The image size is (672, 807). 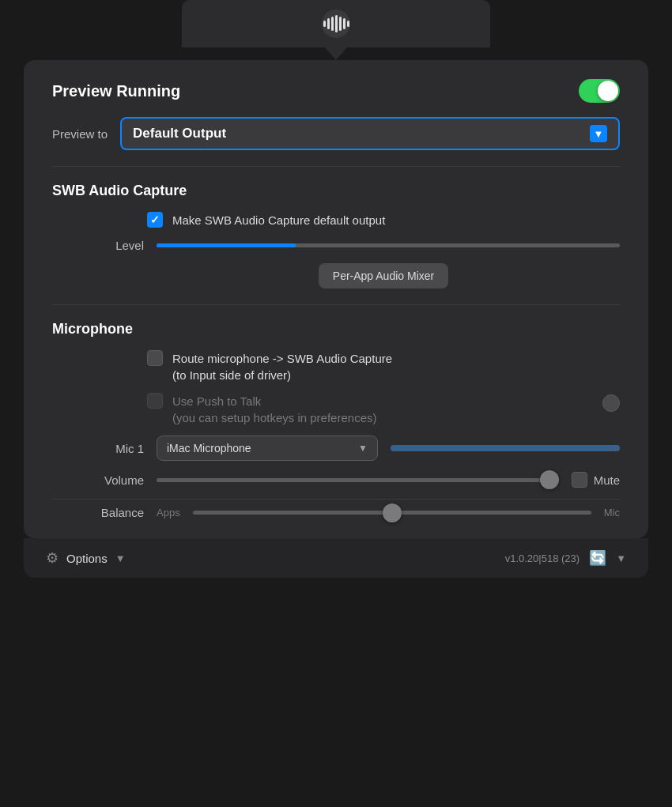 What do you see at coordinates (282, 367) in the screenshot?
I see `route-label: Route microphone -> SWB Audio Capture(to…` at bounding box center [282, 367].